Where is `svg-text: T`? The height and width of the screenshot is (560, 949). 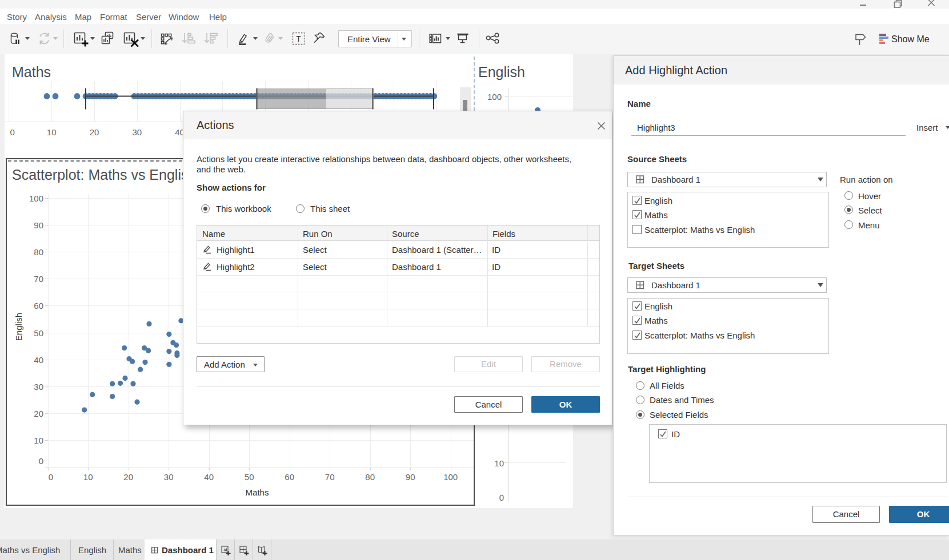 svg-text: T is located at coordinates (298, 39).